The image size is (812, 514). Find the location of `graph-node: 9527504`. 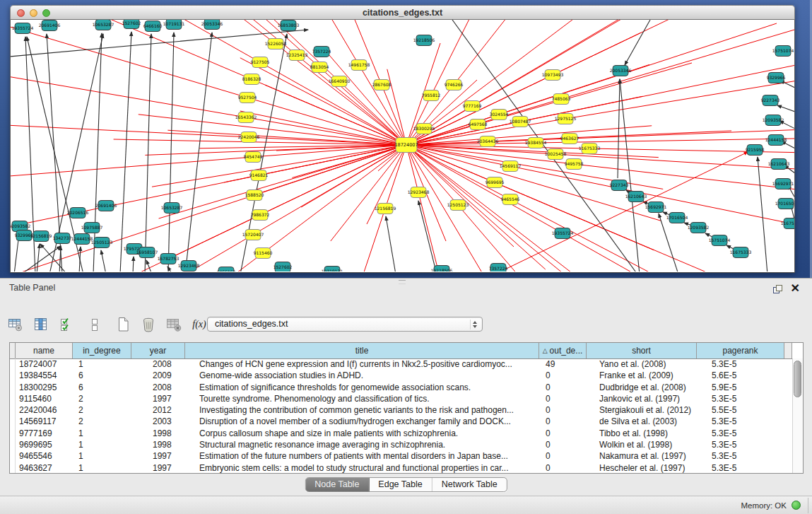

graph-node: 9527504 is located at coordinates (247, 98).